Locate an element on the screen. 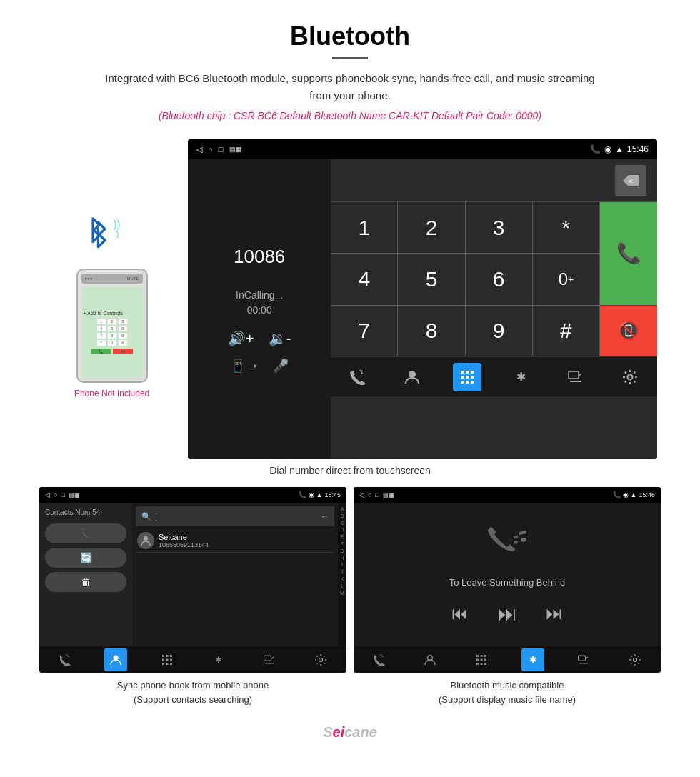  alpha-b: B is located at coordinates (343, 516).